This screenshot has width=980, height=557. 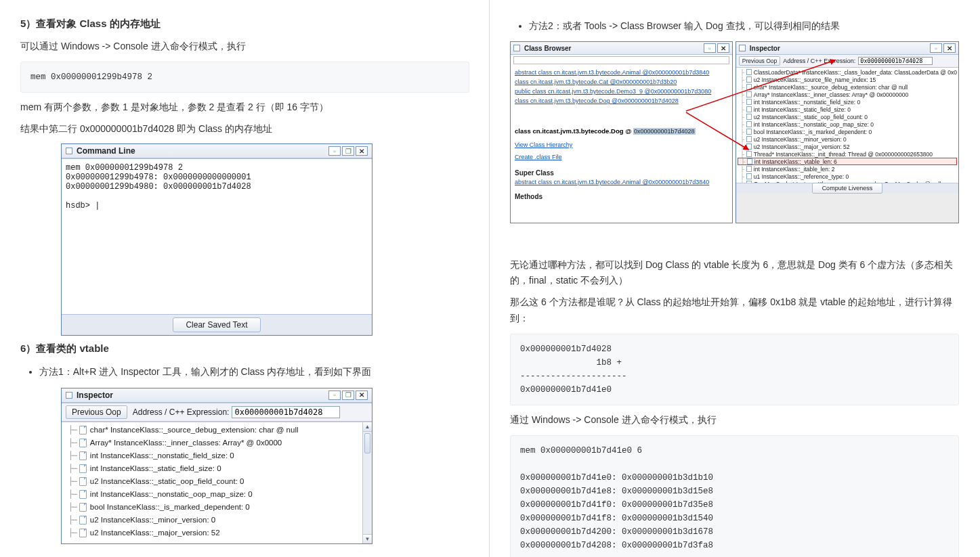 What do you see at coordinates (217, 152) in the screenshot?
I see `window-titlebar: Command Line ▫ ❐ ✕` at bounding box center [217, 152].